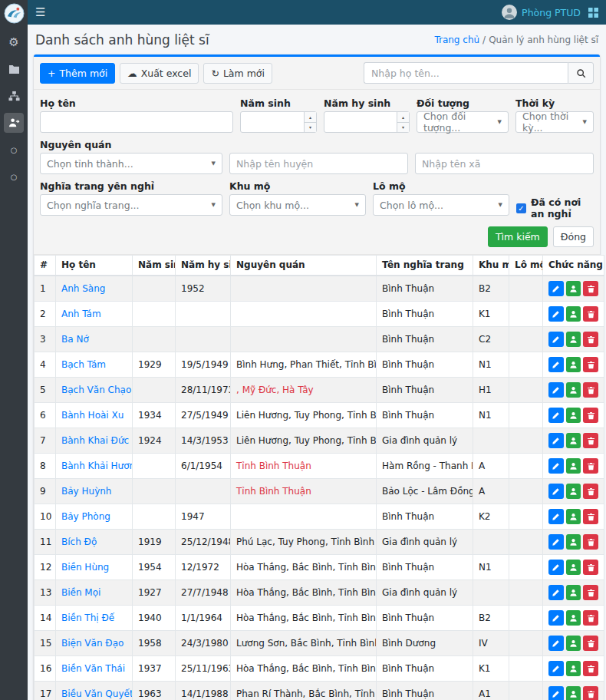  Describe the element at coordinates (574, 236) in the screenshot. I see `close-button: Đóng` at that location.